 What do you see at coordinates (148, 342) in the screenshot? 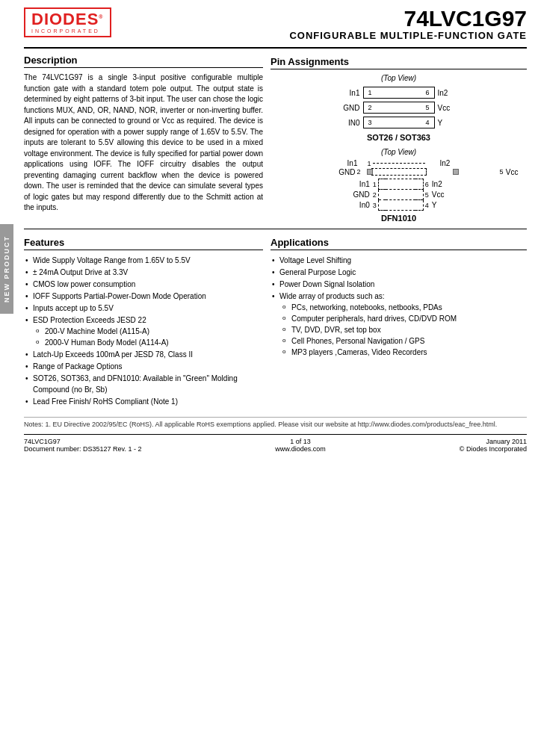
I see `feature-sub-item-6-2: 2000-V Human Body Model (A114-A)` at bounding box center [148, 342].